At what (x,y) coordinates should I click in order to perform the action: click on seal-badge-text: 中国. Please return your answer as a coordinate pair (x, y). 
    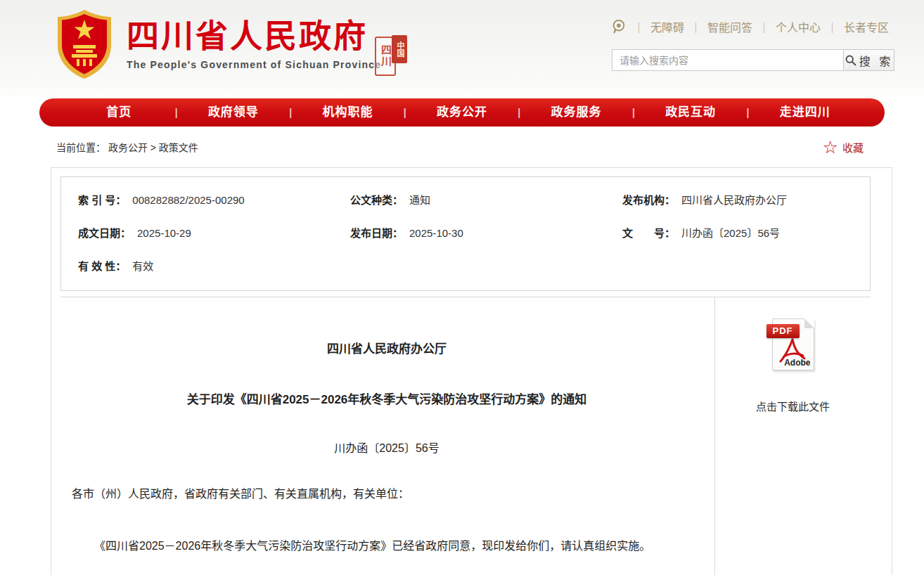
    Looking at the image, I should click on (399, 49).